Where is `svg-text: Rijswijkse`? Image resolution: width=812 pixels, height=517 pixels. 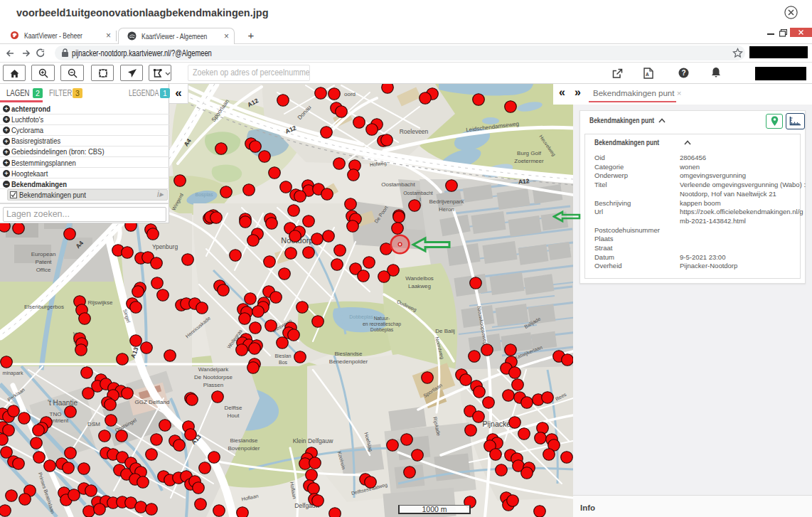
svg-text: Rijswijkse is located at coordinates (100, 303).